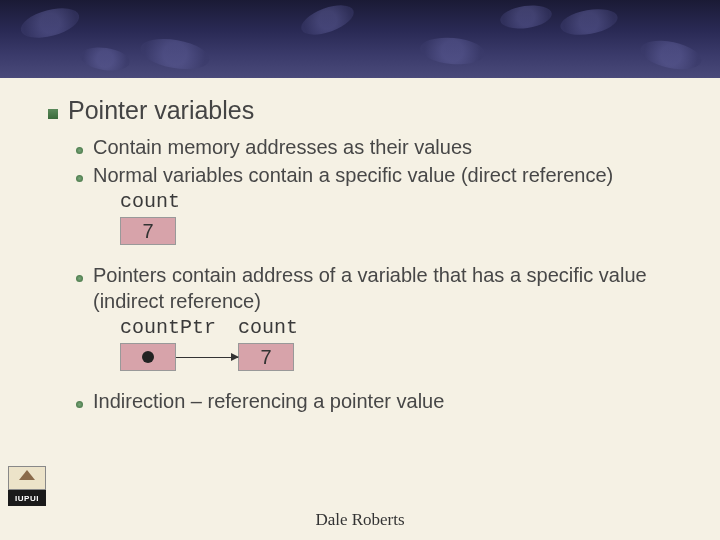 The width and height of the screenshot is (720, 540). I want to click on decorative-banner, so click(360, 39).